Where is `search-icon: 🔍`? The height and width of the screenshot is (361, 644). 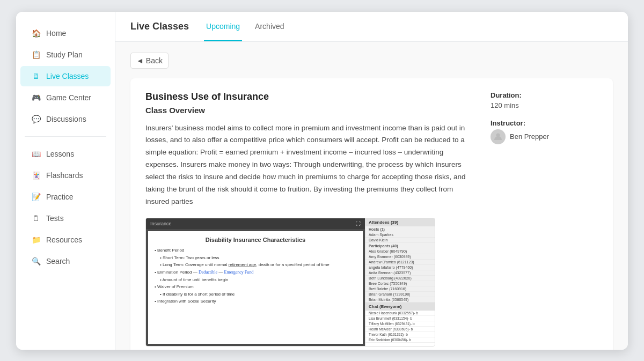 search-icon: 🔍 is located at coordinates (36, 261).